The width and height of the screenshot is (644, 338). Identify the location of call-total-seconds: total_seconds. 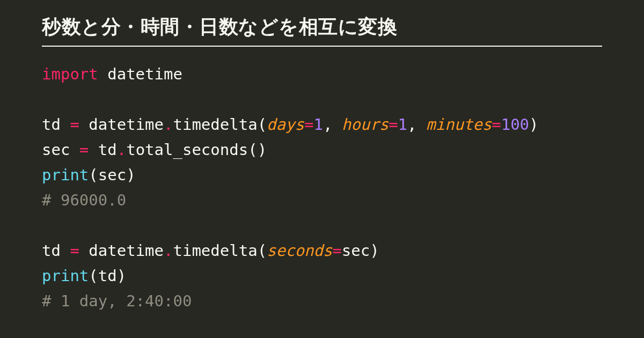
(187, 150).